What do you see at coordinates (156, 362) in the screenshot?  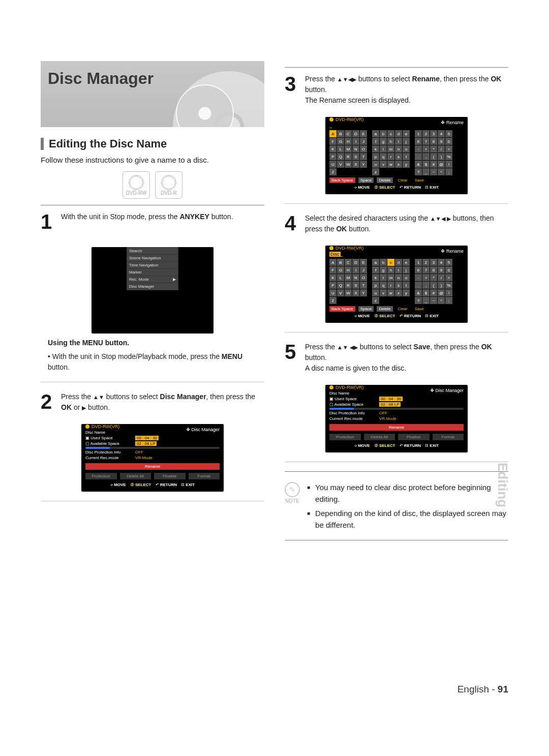 I see `sub-bullet: With the unit in Stop mode/Playback mode…` at bounding box center [156, 362].